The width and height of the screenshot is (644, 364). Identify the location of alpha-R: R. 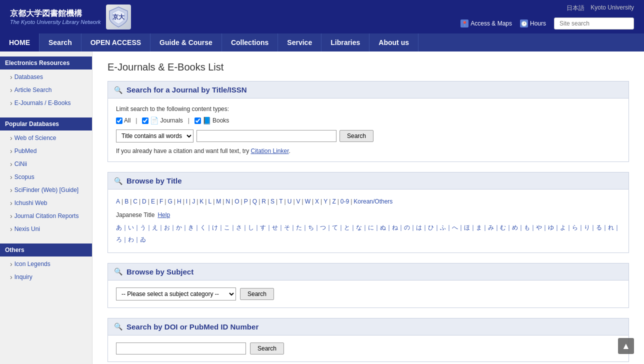
(264, 202).